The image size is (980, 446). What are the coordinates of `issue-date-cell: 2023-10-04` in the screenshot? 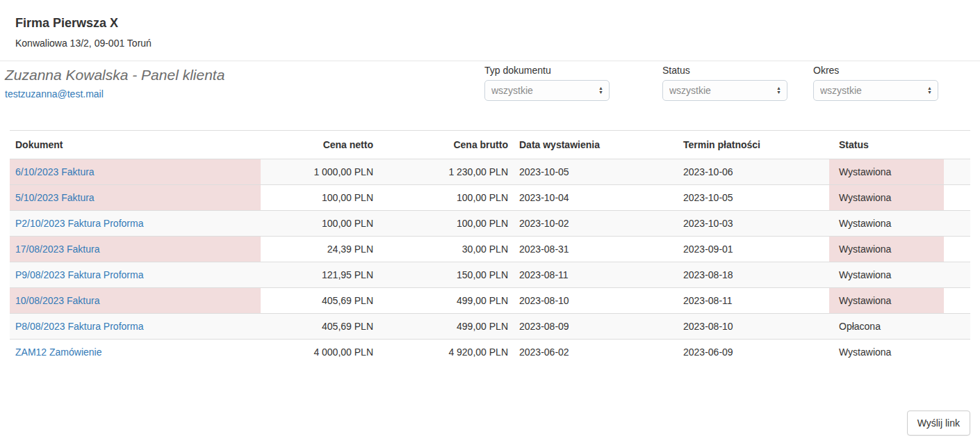 It's located at (596, 198).